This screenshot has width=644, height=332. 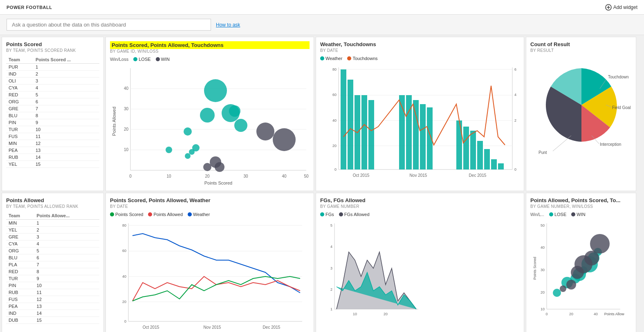 I want to click on table-row: MIN12, so click(x=53, y=144).